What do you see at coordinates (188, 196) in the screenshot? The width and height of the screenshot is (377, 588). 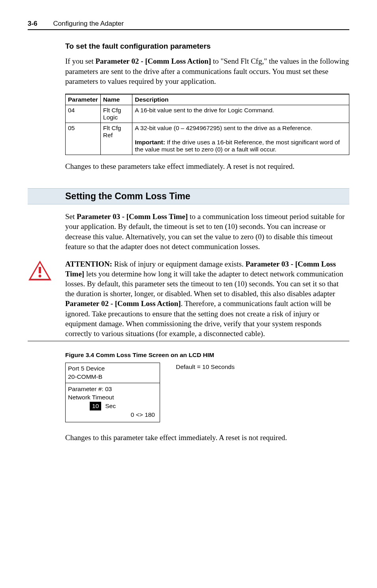 I see `section-heading-comm-loss: Setting the Comm Loss Time` at bounding box center [188, 196].